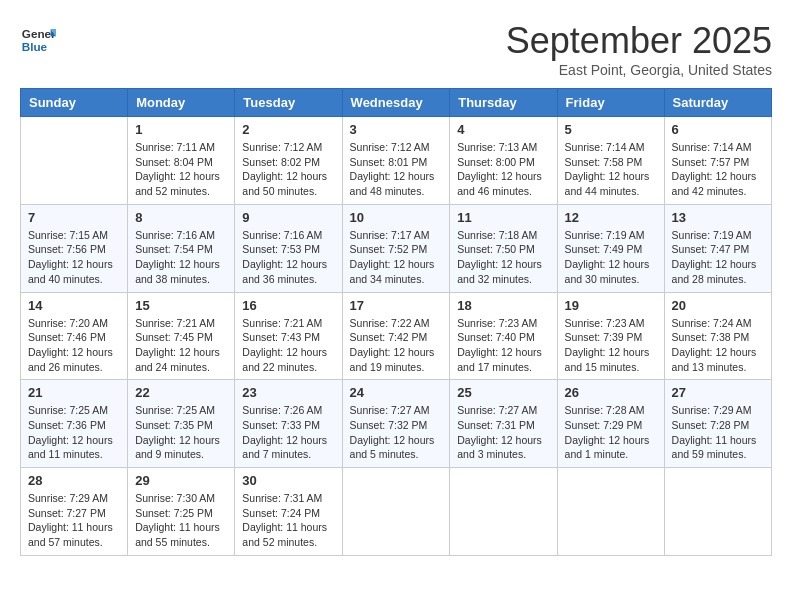 The width and height of the screenshot is (792, 612). I want to click on calendar-cell: 21Sunrise: 7:25 AM Sunset: 7:36 PM Dayli…, so click(74, 424).